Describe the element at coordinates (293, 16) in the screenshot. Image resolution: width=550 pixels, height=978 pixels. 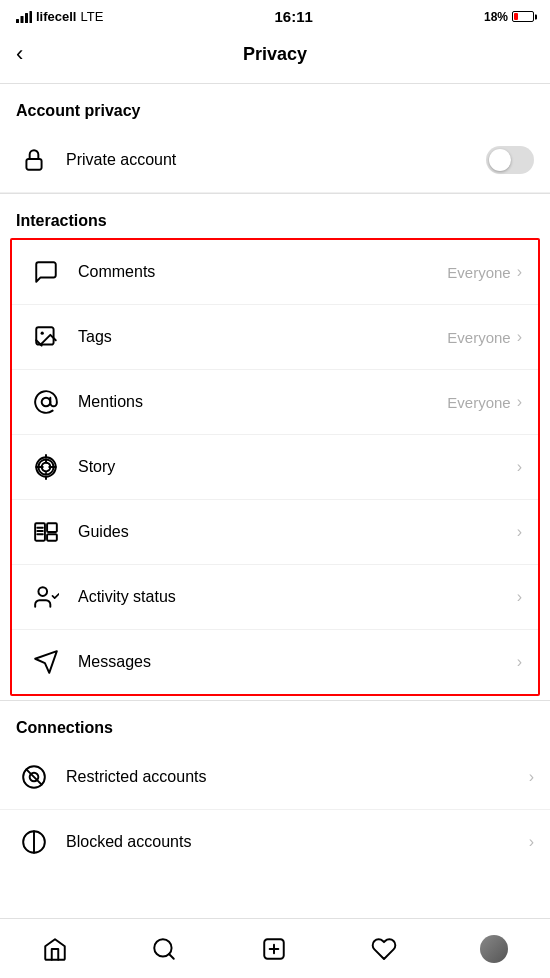
I see `status-time: 16:11` at that location.